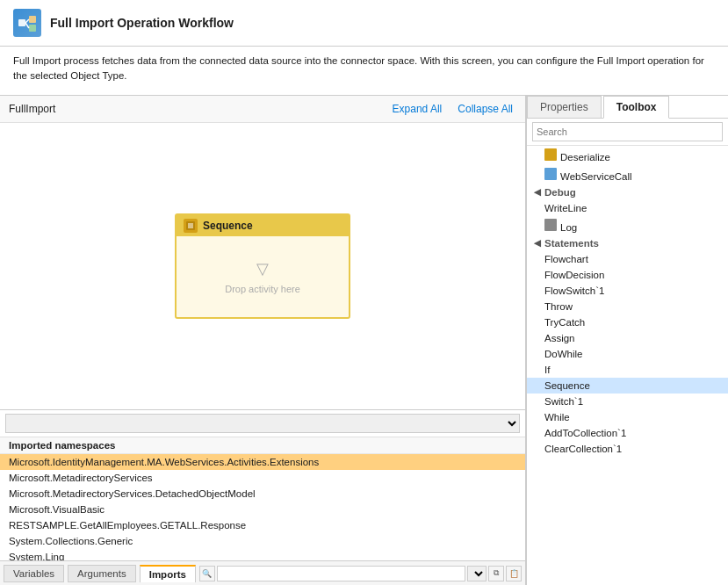 The image size is (728, 585). What do you see at coordinates (191, 226) in the screenshot?
I see `sequence-icon` at bounding box center [191, 226].